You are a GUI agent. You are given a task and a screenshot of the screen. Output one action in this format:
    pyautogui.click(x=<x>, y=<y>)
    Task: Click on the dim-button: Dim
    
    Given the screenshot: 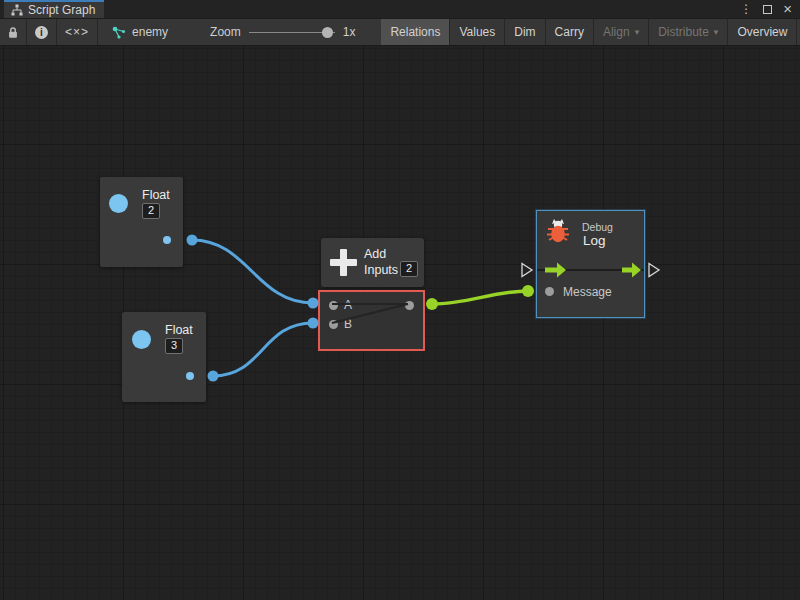 What is the action you would take?
    pyautogui.click(x=525, y=32)
    